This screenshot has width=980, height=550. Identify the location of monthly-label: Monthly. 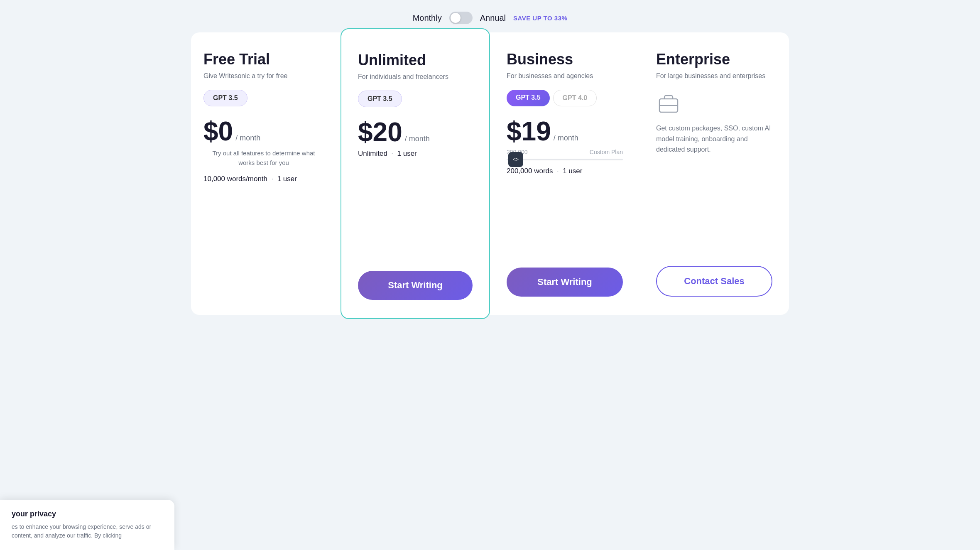
(427, 18).